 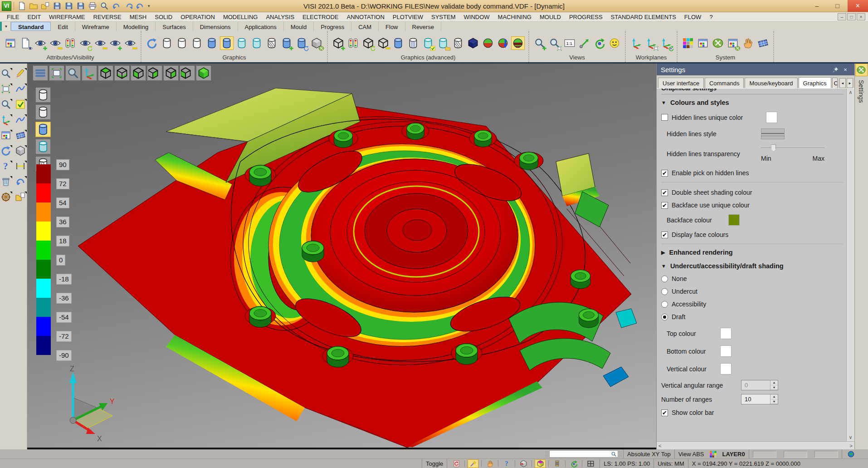 What do you see at coordinates (734, 454) in the screenshot?
I see `active-layer: LAYER0` at bounding box center [734, 454].